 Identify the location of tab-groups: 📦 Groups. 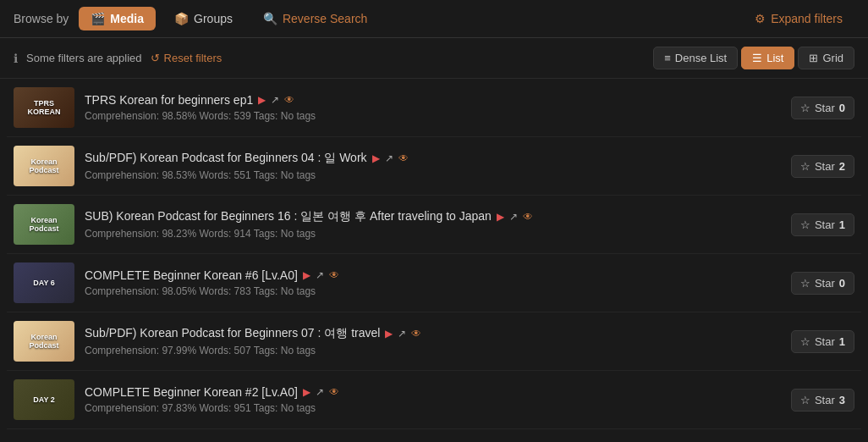
(203, 19).